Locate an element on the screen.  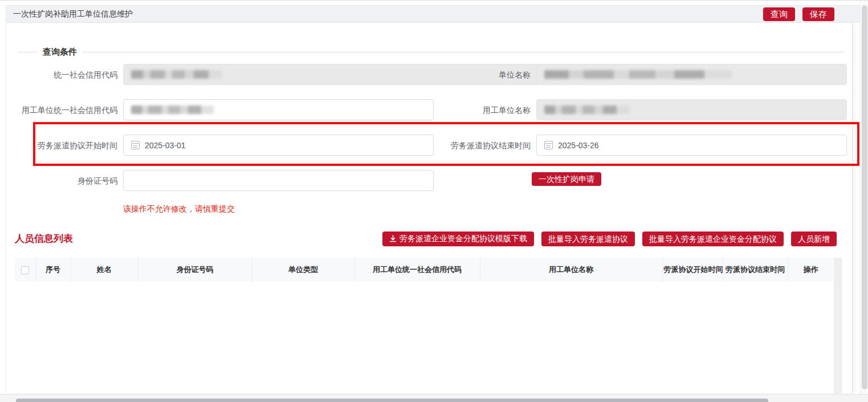
id-number-label: 身份证号码 is located at coordinates (65, 181).